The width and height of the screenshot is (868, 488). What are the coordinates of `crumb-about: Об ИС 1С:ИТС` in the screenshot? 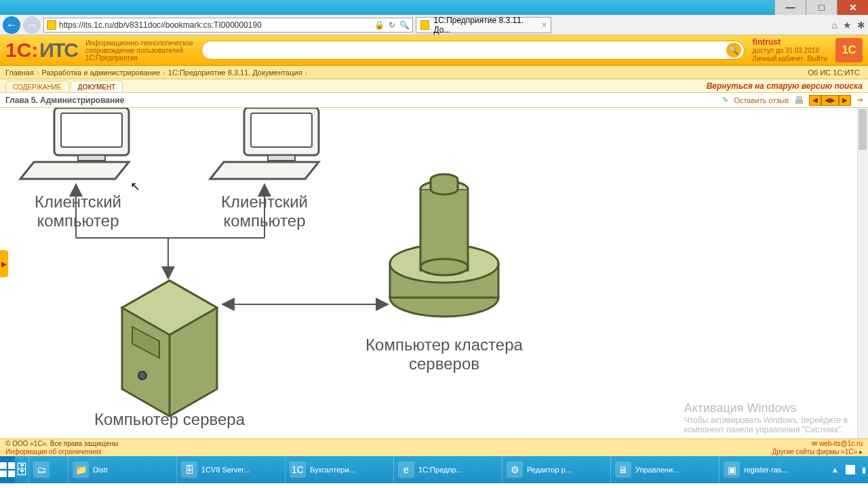 It's located at (834, 73).